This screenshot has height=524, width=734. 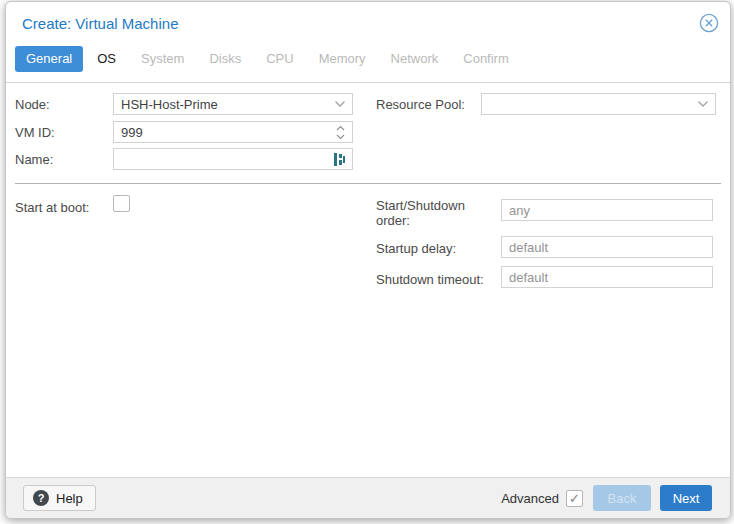 I want to click on shutdown-timeout-field, so click(x=607, y=277).